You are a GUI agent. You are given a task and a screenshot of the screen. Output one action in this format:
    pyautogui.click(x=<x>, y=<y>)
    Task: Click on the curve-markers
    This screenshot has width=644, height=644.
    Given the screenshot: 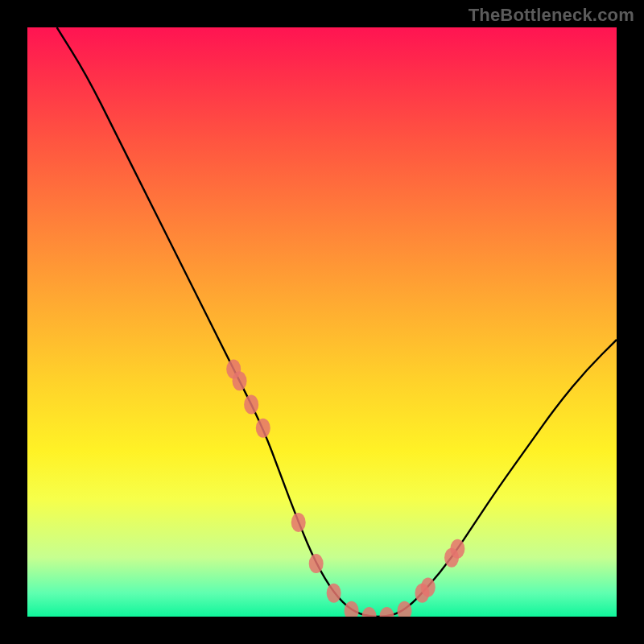 What is the action you would take?
    pyautogui.click(x=345, y=488)
    